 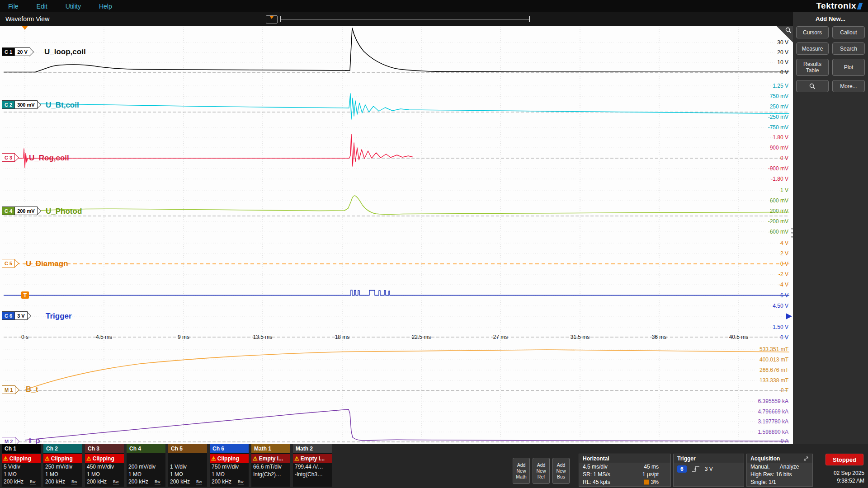 I want to click on channel-footer-ch4: Ch 4 200 mV/div 1 MΩ 200 kHzBw, so click(x=146, y=465).